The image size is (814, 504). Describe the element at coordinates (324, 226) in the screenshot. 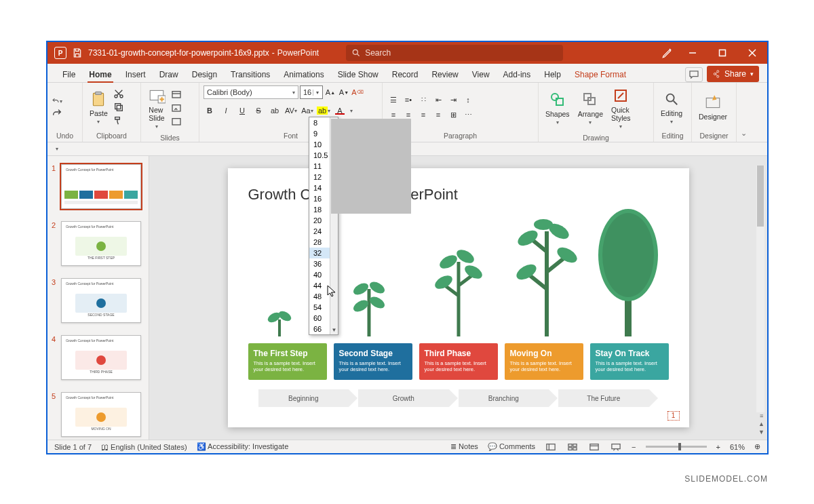

I see `font-size-dropdown: 891010.511121416182024283236404448546066…` at that location.